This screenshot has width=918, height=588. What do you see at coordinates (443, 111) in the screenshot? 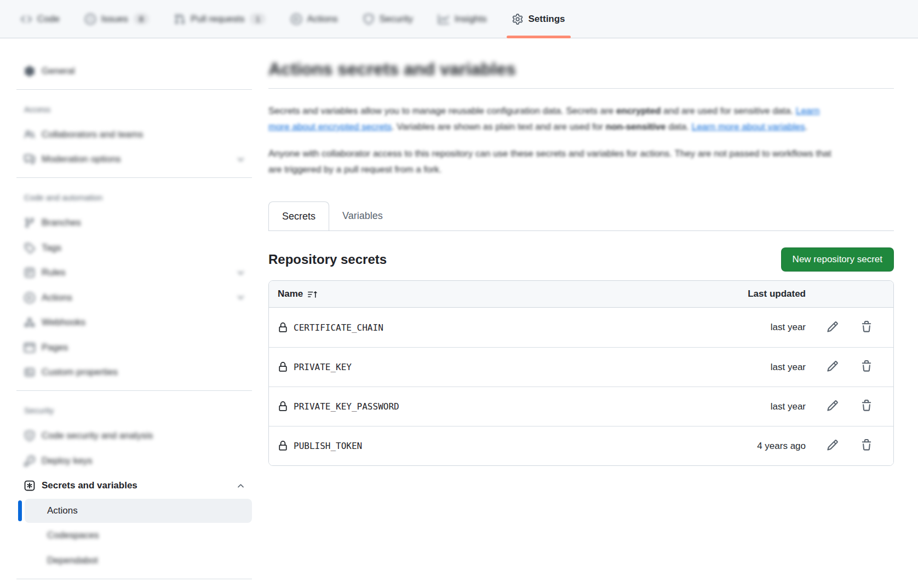
I see `description-text: Secrets and variables allow you to manag…` at bounding box center [443, 111].